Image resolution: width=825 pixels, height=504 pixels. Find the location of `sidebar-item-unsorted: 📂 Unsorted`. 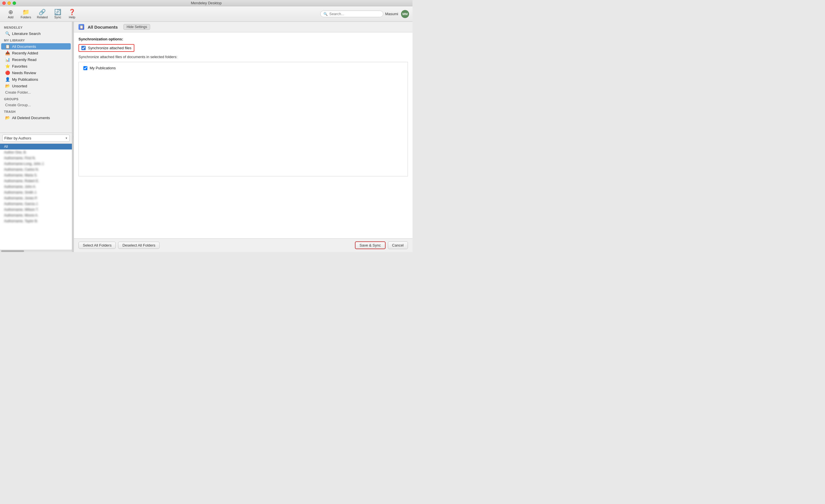

sidebar-item-unsorted: 📂 Unsorted is located at coordinates (36, 86).